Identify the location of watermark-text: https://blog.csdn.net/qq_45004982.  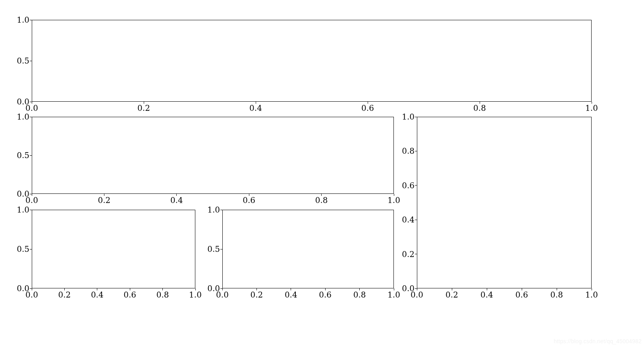
(598, 341).